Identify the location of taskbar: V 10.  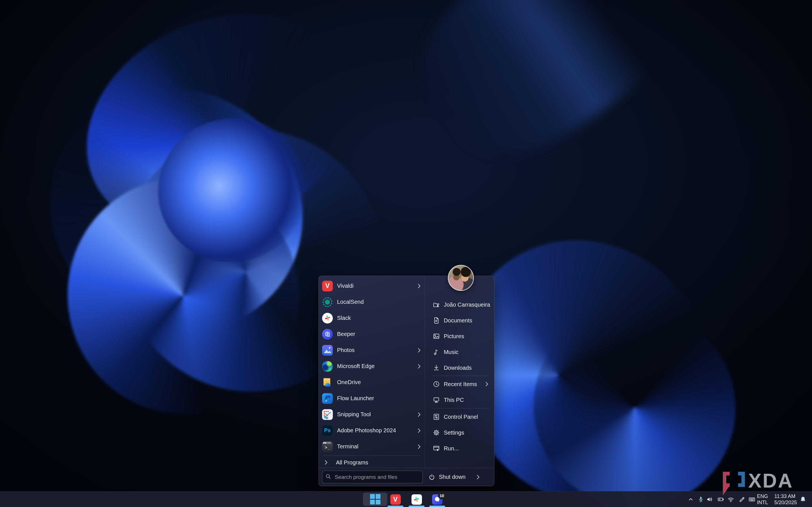
(406, 499).